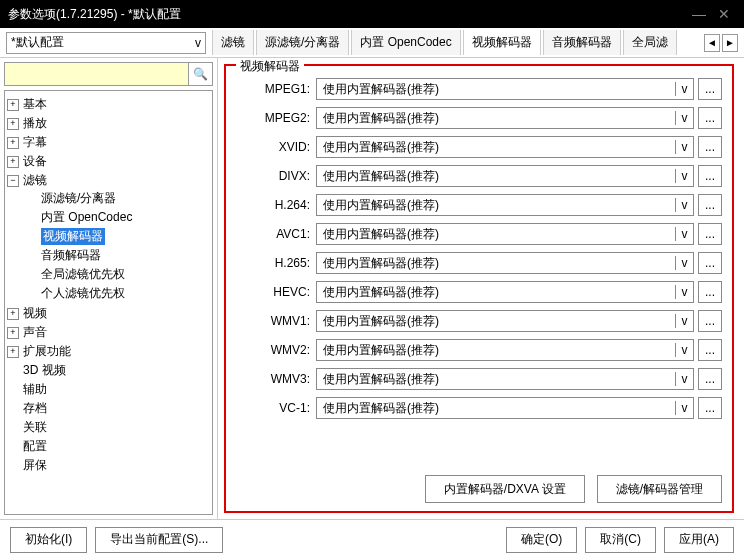 The height and width of the screenshot is (559, 744). I want to click on tree-item: +视频, so click(108, 314).